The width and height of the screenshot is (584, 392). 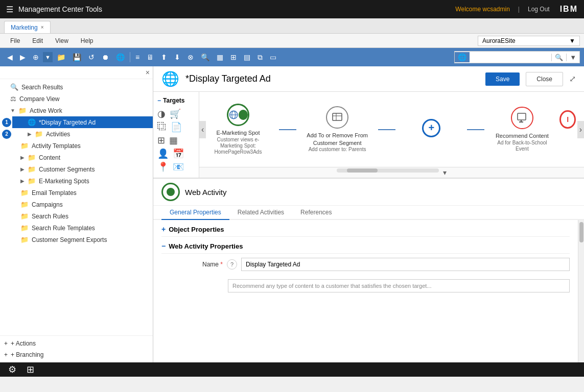 What do you see at coordinates (12, 370) in the screenshot?
I see `status-settings-icon: ⚙` at bounding box center [12, 370].